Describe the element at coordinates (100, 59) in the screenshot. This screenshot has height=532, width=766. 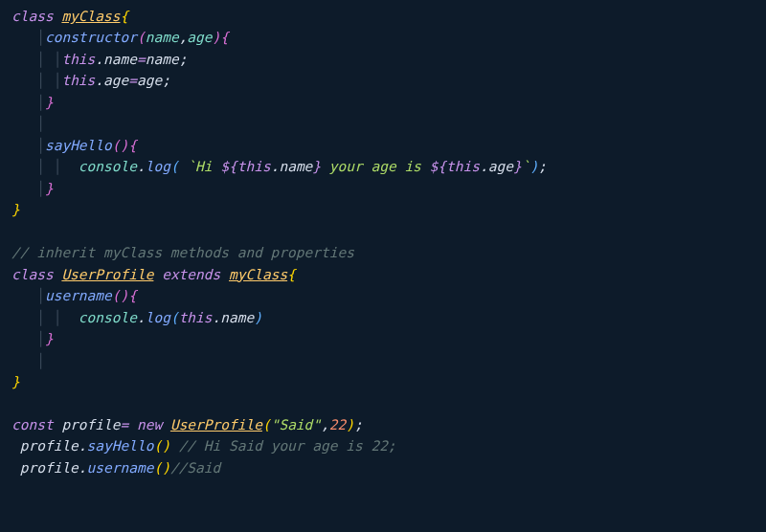
I see `code-line: │ │this.name=name;` at that location.